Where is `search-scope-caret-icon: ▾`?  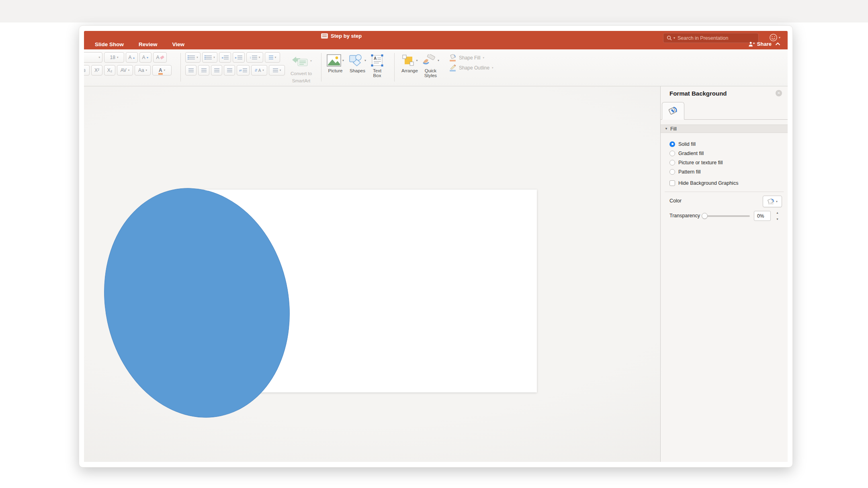 search-scope-caret-icon: ▾ is located at coordinates (674, 38).